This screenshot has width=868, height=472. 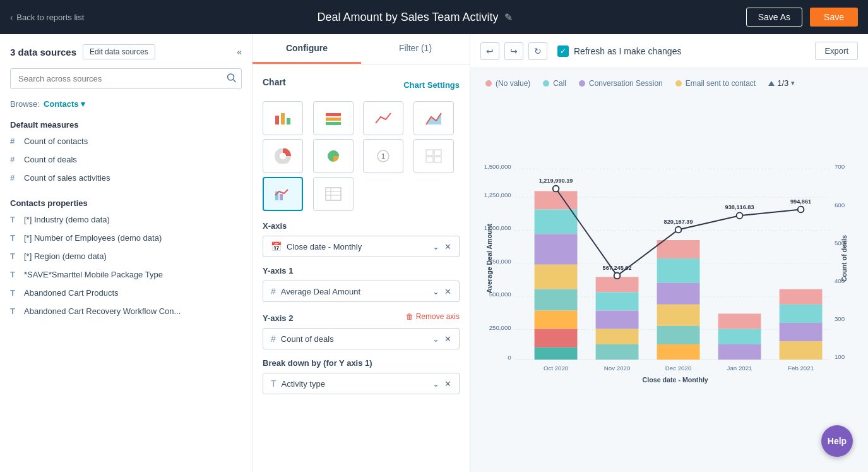 I want to click on svg-text: Jan 2021, so click(x=740, y=368).